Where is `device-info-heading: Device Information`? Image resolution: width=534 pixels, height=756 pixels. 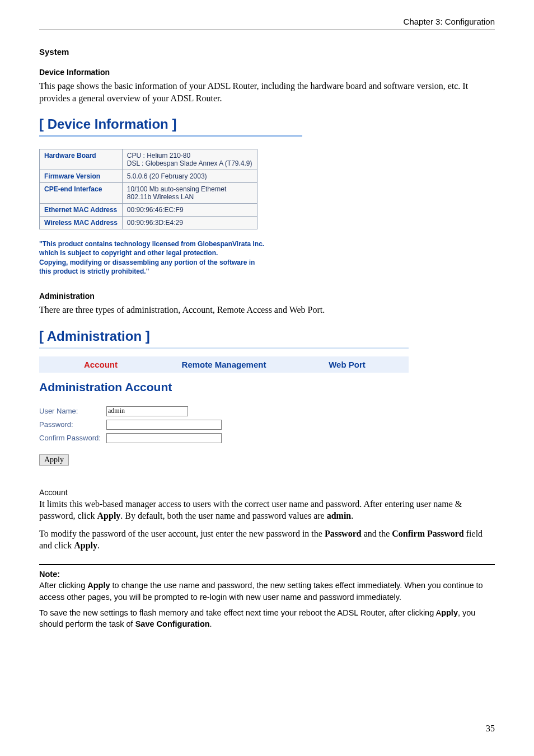 device-info-heading: Device Information is located at coordinates (267, 72).